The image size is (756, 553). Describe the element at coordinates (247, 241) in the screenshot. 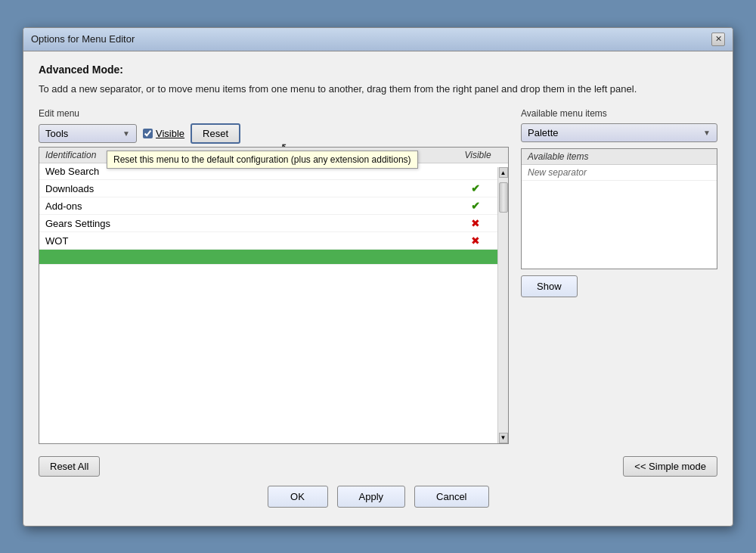

I see `menu-item-name: WOT` at that location.